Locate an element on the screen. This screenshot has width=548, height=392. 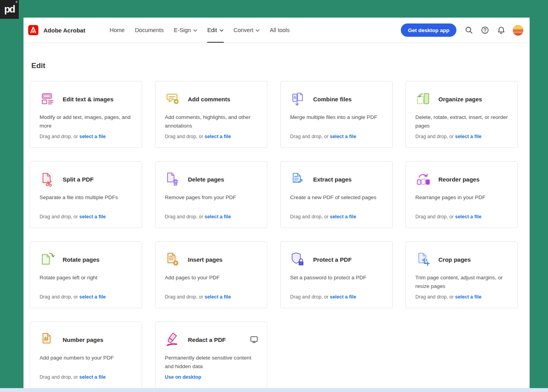
top-navigation-bar: Adobe Acrobat Home Documents E-Sign Edit is located at coordinates (276, 31).